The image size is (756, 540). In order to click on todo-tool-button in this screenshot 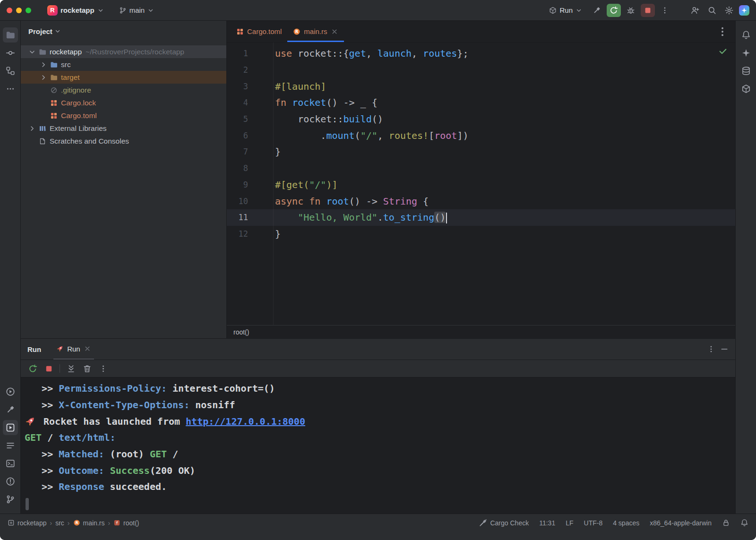, I will do `click(10, 446)`.